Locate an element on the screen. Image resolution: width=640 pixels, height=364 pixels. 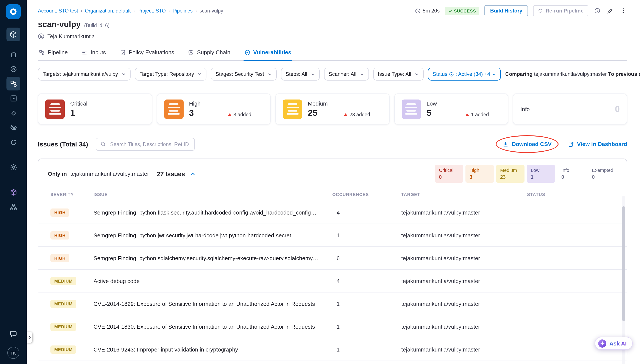
module-cube-icon is located at coordinates (14, 34).